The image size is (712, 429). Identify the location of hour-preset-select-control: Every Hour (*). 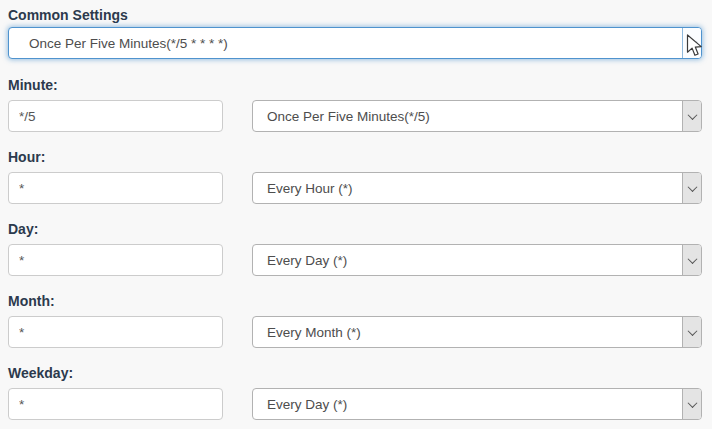
(477, 188).